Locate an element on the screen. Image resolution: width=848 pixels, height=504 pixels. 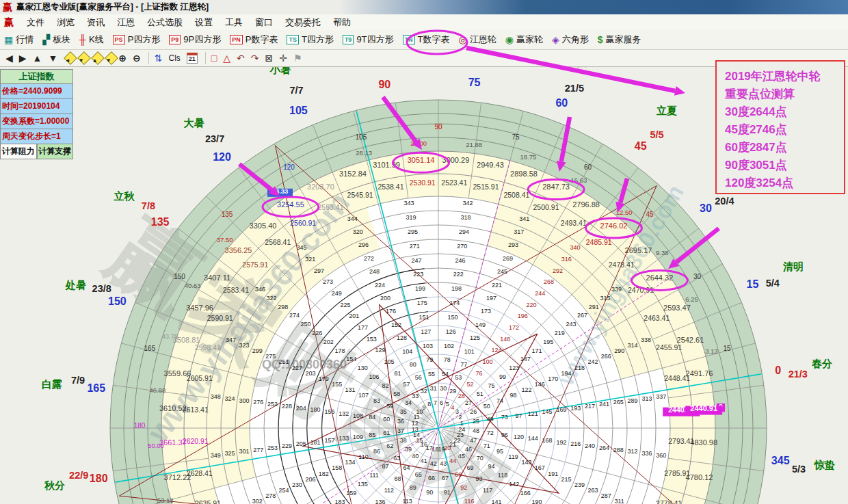
svg-text: 2583.41 is located at coordinates (236, 290).